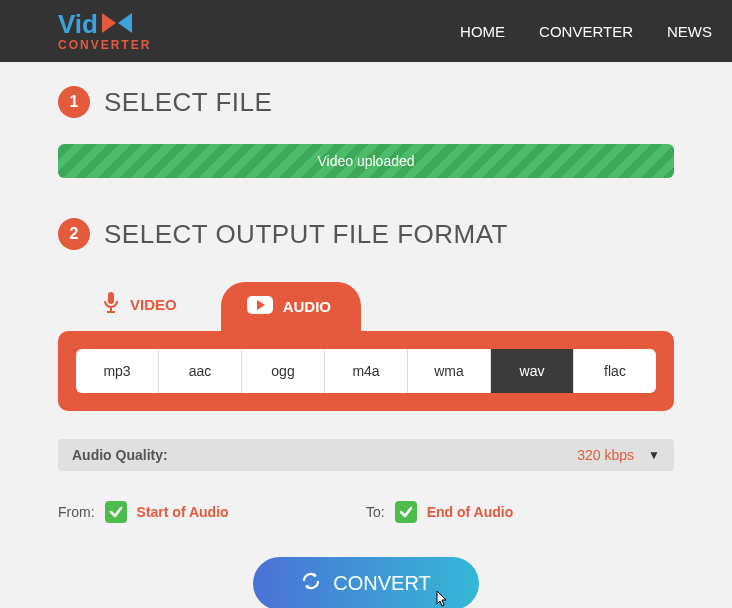 The height and width of the screenshot is (608, 732). Describe the element at coordinates (307, 306) in the screenshot. I see `tab-audio-label: AUDIO` at that location.